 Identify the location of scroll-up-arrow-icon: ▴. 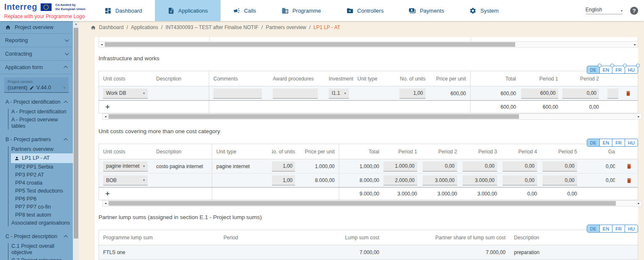
(76, 24).